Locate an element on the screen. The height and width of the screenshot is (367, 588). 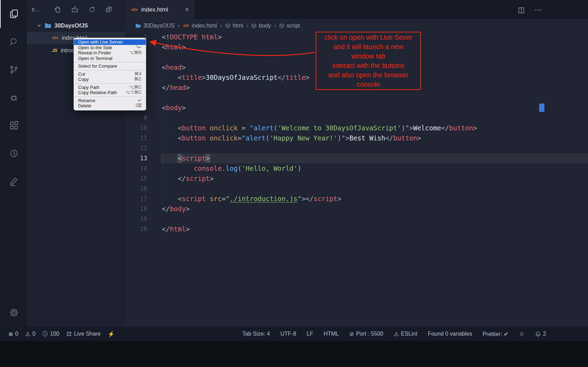
smiley-icon: ☺ is located at coordinates (522, 334).